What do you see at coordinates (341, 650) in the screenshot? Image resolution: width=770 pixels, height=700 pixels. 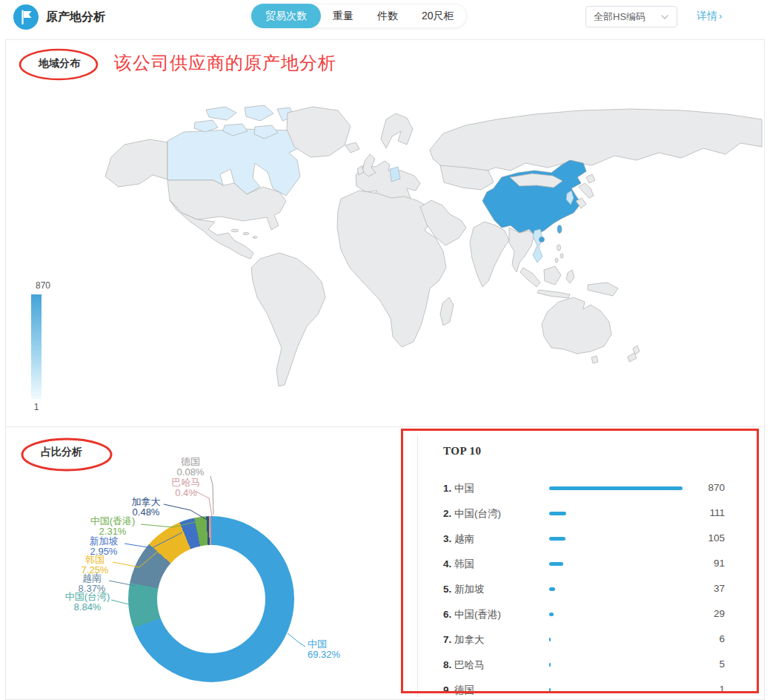 I see `donut-label: 中国69.32%` at bounding box center [341, 650].